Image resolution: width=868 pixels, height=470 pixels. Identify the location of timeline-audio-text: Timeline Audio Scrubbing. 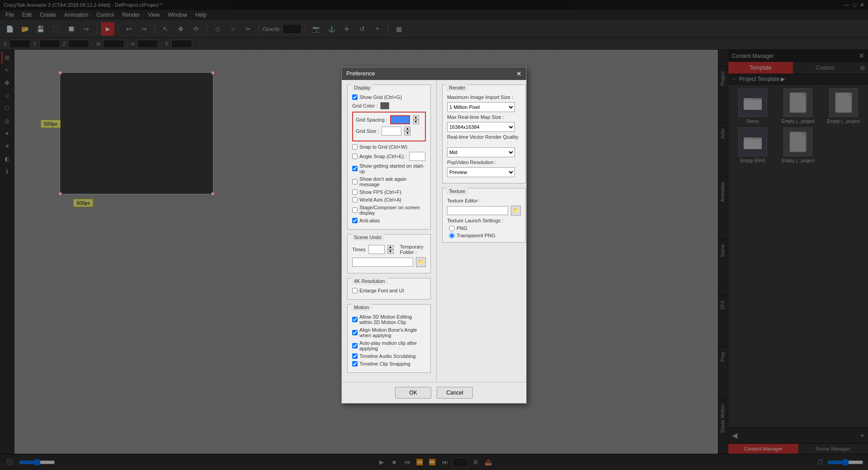
(387, 356).